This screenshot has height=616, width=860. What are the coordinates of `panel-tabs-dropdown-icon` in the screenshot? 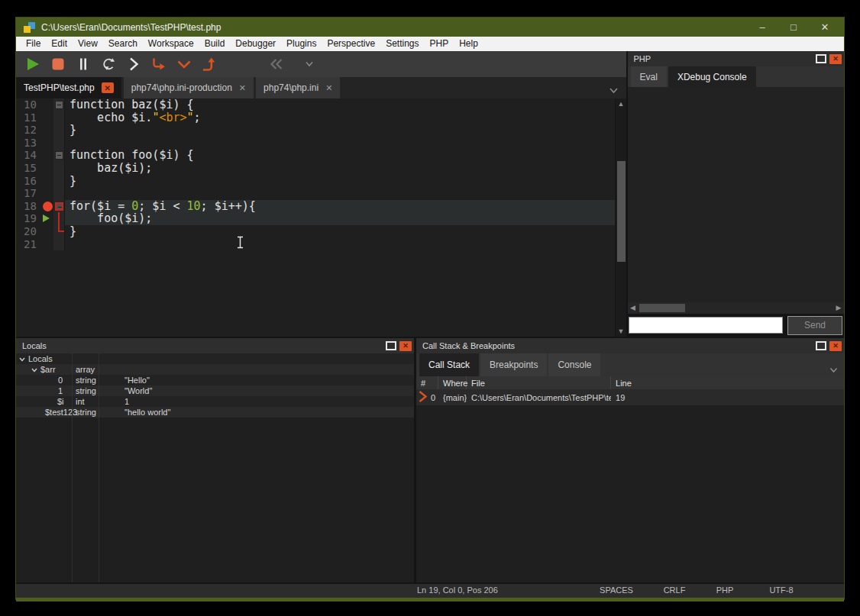 It's located at (834, 369).